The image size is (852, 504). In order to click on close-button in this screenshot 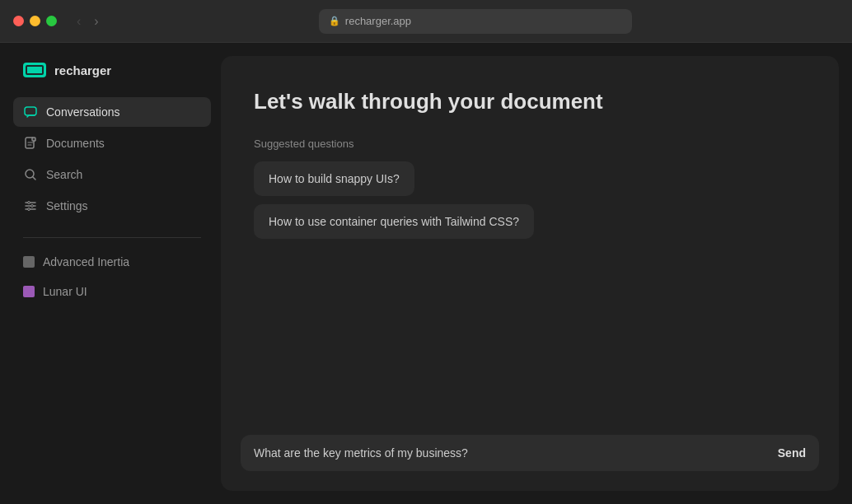, I will do `click(18, 21)`.